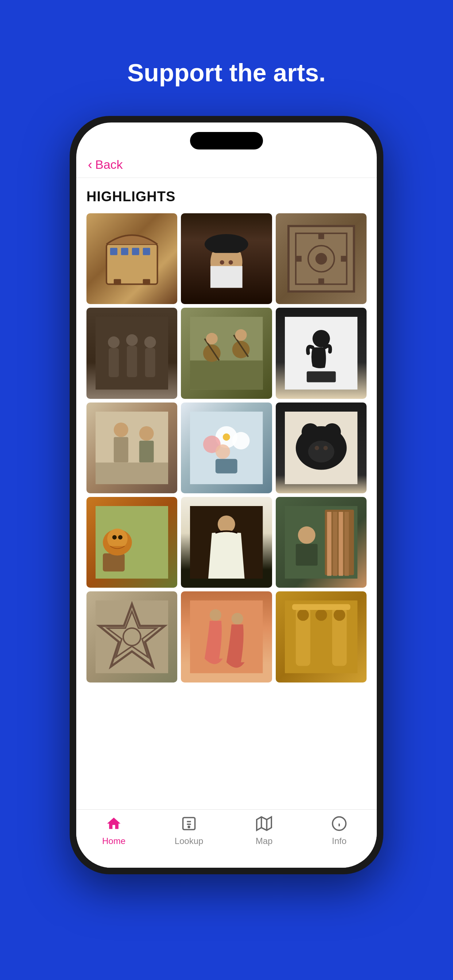 This screenshot has width=453, height=980. I want to click on artwork-casket, so click(132, 259).